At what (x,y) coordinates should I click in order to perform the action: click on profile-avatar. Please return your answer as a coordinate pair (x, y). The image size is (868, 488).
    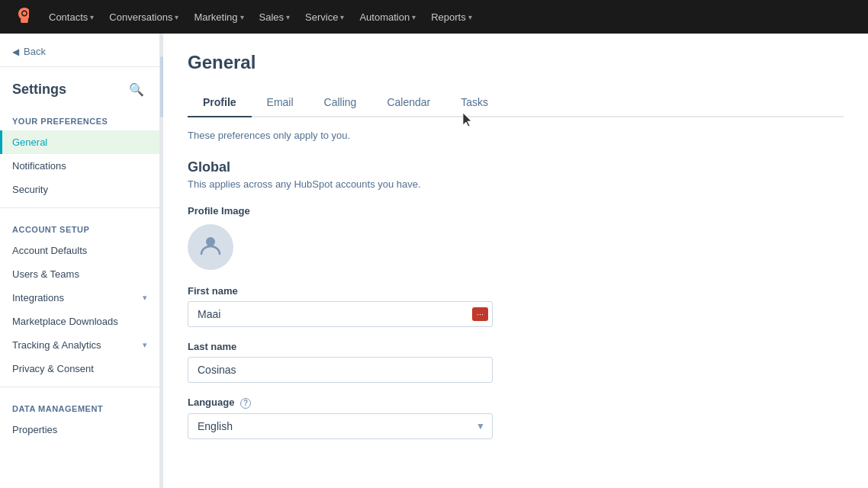
    Looking at the image, I should click on (211, 247).